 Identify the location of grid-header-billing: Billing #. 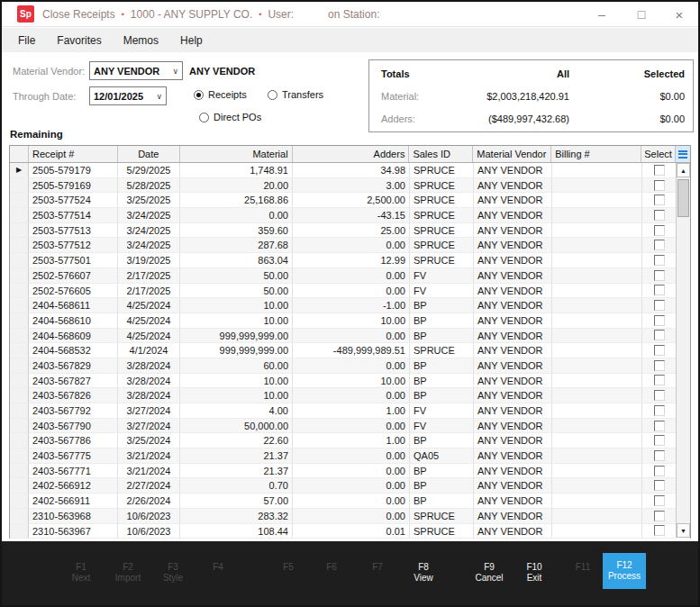
(596, 154).